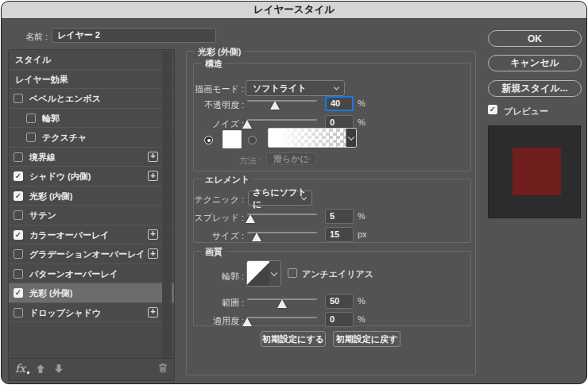  What do you see at coordinates (91, 138) in the screenshot?
I see `style-list-item: テクスチャ` at bounding box center [91, 138].